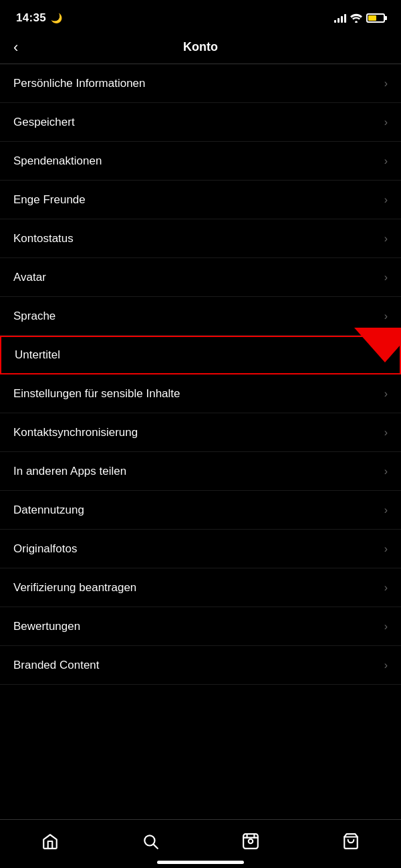 This screenshot has width=401, height=868. What do you see at coordinates (200, 47) in the screenshot?
I see `page-title: Konto` at bounding box center [200, 47].